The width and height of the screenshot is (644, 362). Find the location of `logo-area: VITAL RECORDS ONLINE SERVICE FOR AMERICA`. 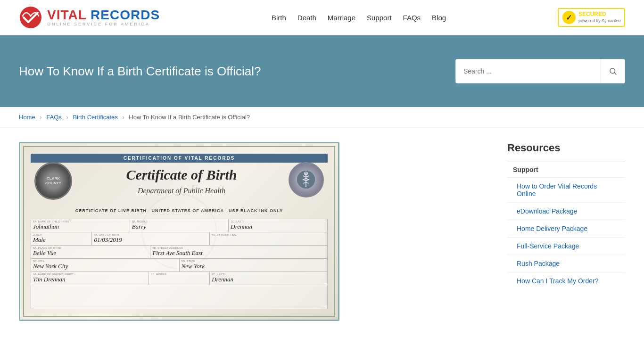

logo-area: VITAL RECORDS ONLINE SERVICE FOR AMERICA is located at coordinates (90, 17).